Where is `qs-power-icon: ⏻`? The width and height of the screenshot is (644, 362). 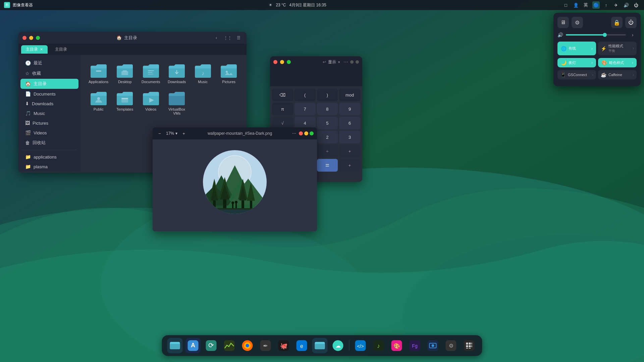 qs-power-icon: ⏻ is located at coordinates (631, 22).